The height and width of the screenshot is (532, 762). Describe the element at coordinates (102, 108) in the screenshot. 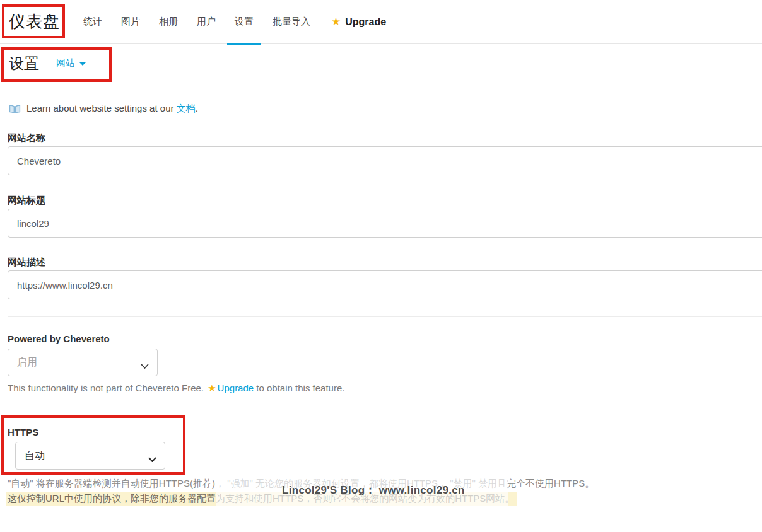

I see `docs-note-prefix: Learn about website settings at our` at that location.